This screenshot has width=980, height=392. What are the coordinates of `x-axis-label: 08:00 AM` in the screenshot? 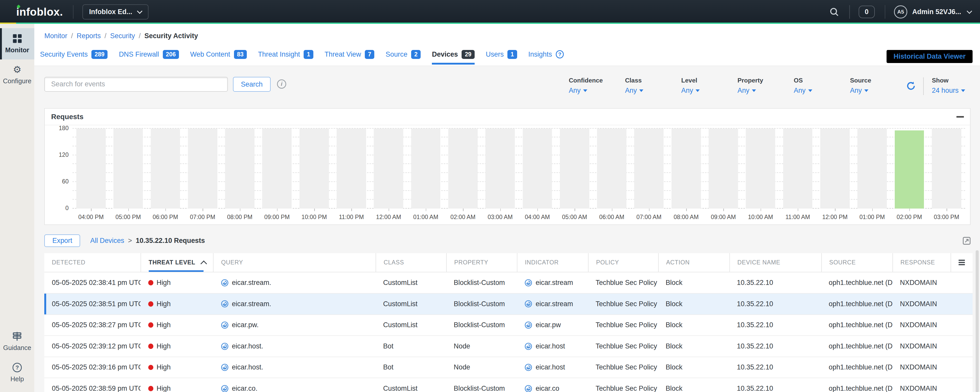 It's located at (686, 217).